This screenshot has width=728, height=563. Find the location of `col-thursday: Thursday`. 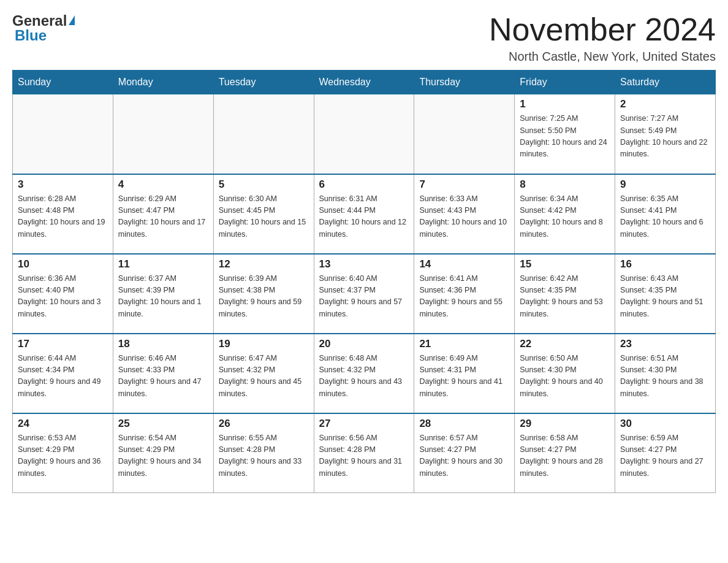

col-thursday: Thursday is located at coordinates (464, 82).